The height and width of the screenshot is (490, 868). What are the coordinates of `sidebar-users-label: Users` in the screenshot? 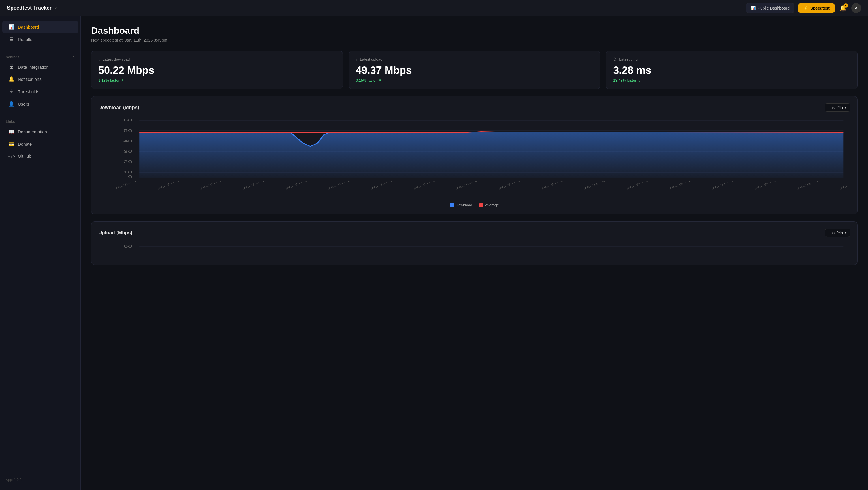 It's located at (24, 104).